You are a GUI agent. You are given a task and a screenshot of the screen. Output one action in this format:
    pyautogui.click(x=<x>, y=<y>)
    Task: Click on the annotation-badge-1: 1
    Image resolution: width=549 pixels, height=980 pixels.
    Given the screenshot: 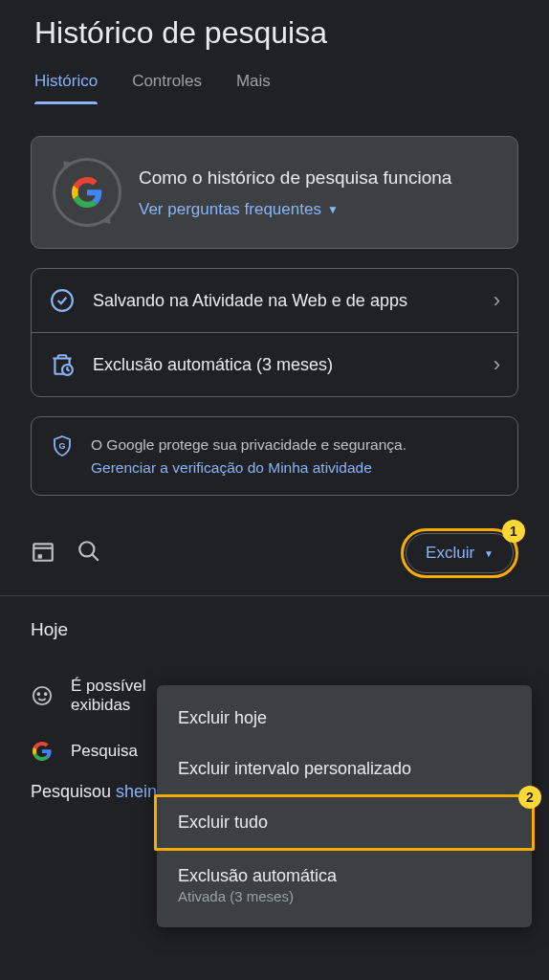 What is the action you would take?
    pyautogui.click(x=514, y=531)
    